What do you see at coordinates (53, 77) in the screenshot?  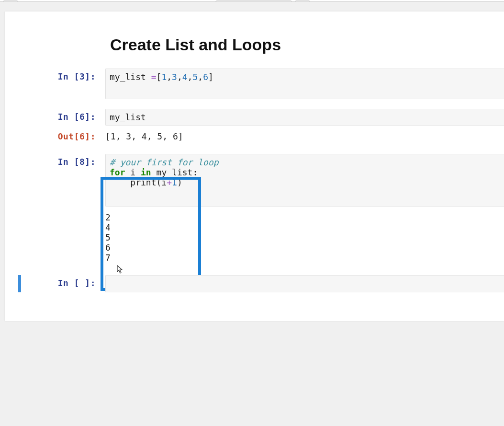 I see `in-prompt: In [3]:` at bounding box center [53, 77].